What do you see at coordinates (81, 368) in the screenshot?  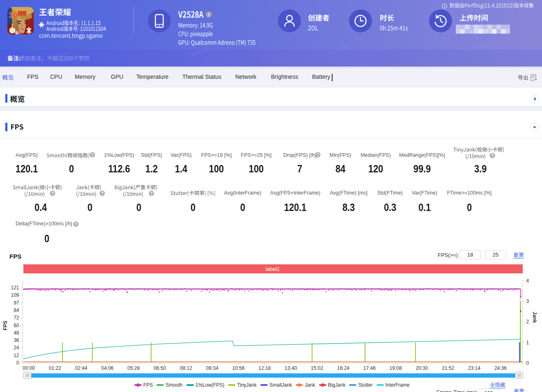 I see `svg-text: 02:44` at bounding box center [81, 368].